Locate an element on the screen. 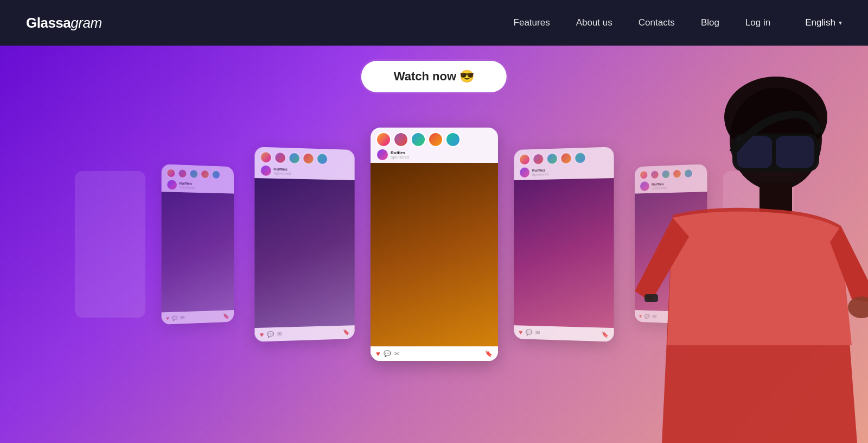 This screenshot has width=868, height=443. logo: Glassagram is located at coordinates (64, 23).